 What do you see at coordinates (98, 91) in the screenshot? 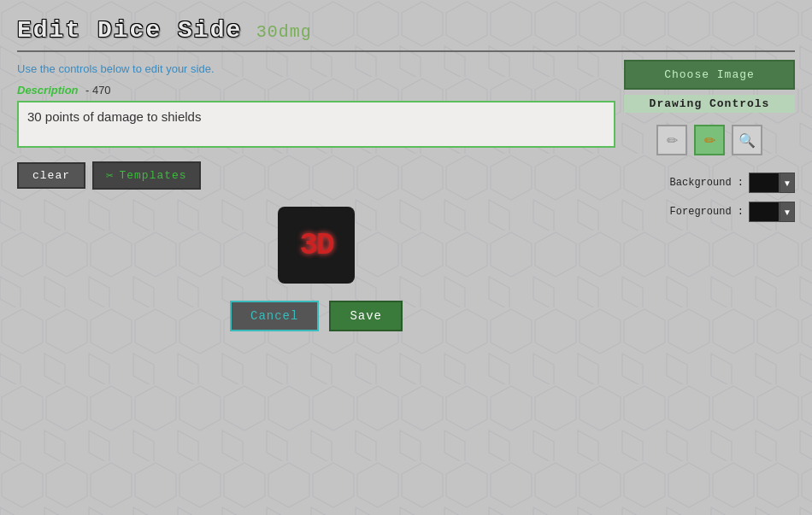
I see `char-count: - 470` at bounding box center [98, 91].